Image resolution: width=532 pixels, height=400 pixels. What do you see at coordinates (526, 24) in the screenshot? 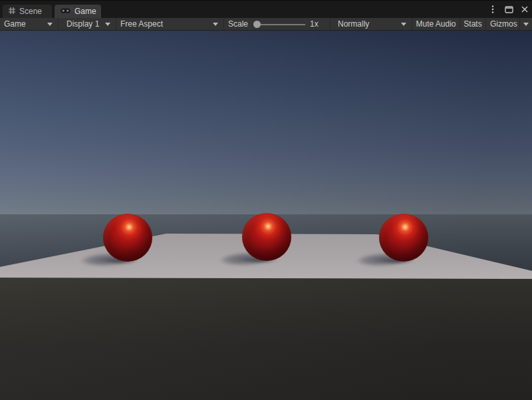
I see `gizmos-dropdown-arrow` at bounding box center [526, 24].